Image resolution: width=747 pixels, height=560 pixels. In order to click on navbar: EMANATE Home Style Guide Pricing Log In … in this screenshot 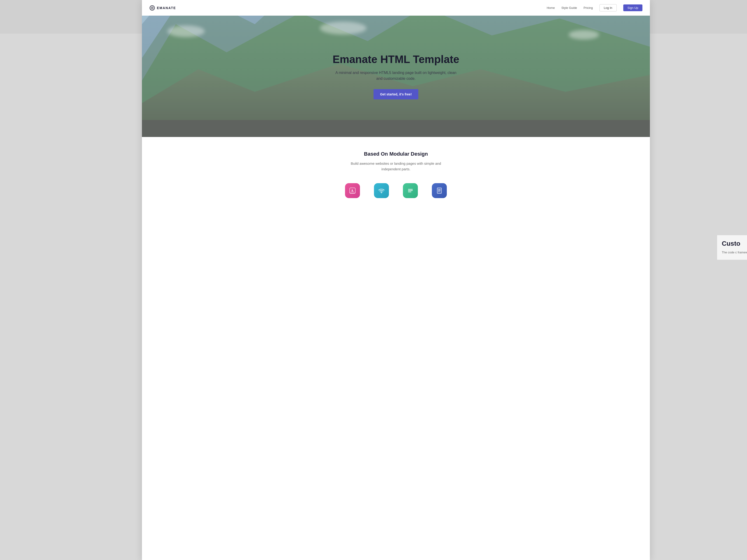, I will do `click(396, 8)`.